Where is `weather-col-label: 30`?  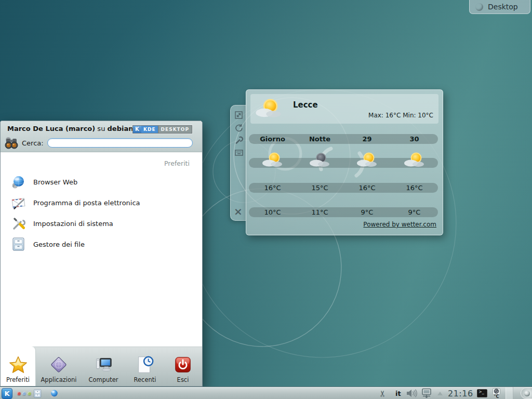
weather-col-label: 30 is located at coordinates (415, 139).